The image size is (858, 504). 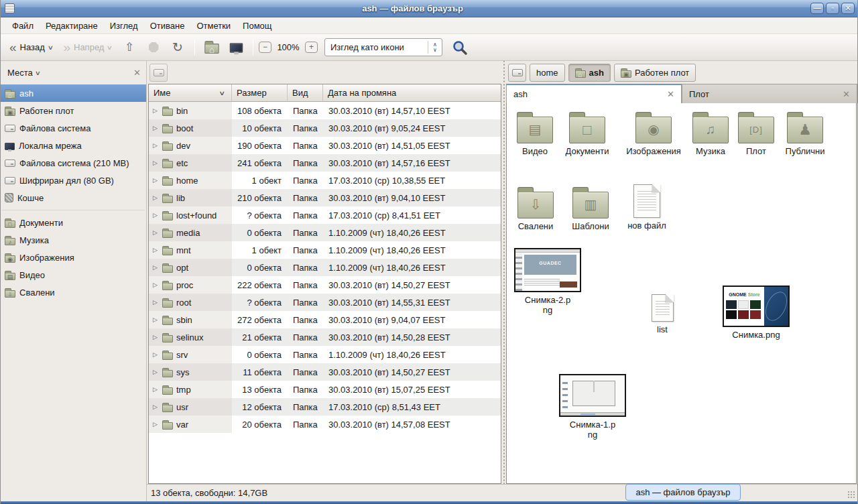 I want to click on sidebar-item-downloads: Свалени, so click(x=74, y=292).